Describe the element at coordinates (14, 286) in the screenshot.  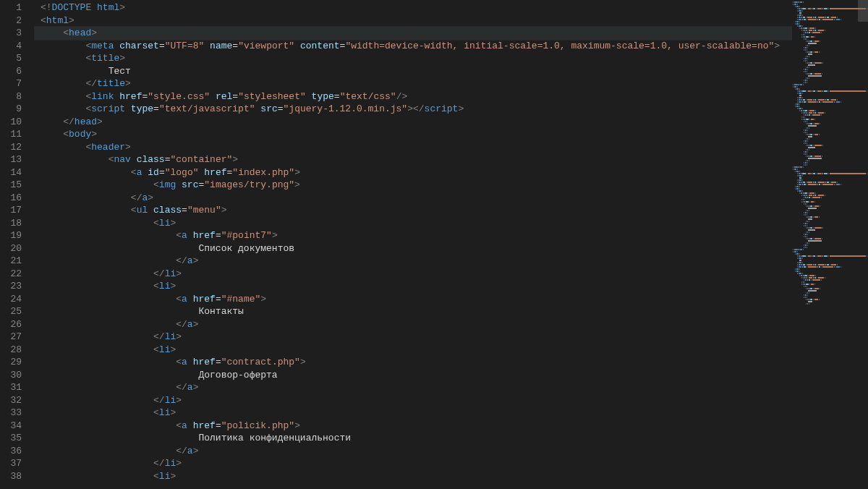
I see `line-number: 23` at that location.